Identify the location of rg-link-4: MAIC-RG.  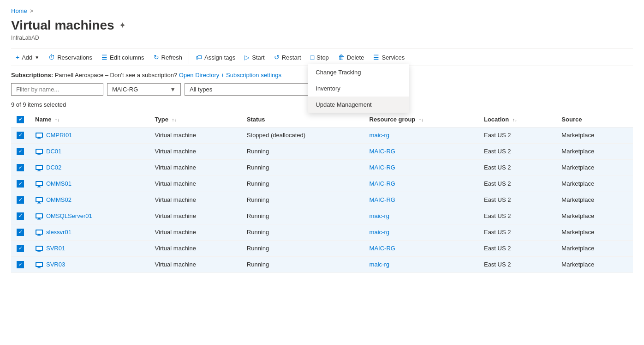
(382, 200).